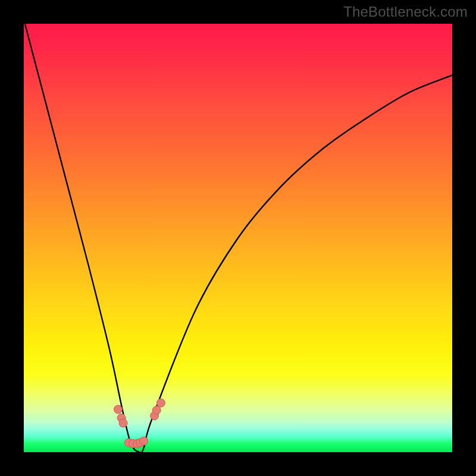 The width and height of the screenshot is (476, 476). I want to click on frame-right, so click(464, 238).